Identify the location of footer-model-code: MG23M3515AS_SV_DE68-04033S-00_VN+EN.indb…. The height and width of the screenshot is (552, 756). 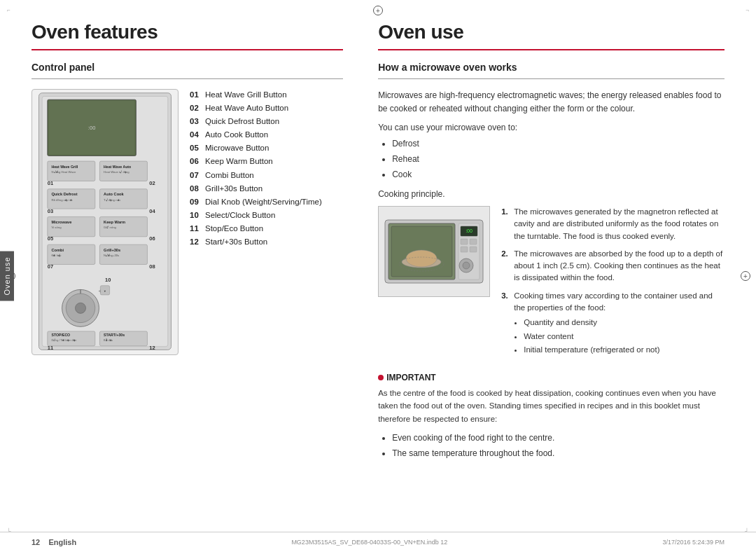
(370, 542).